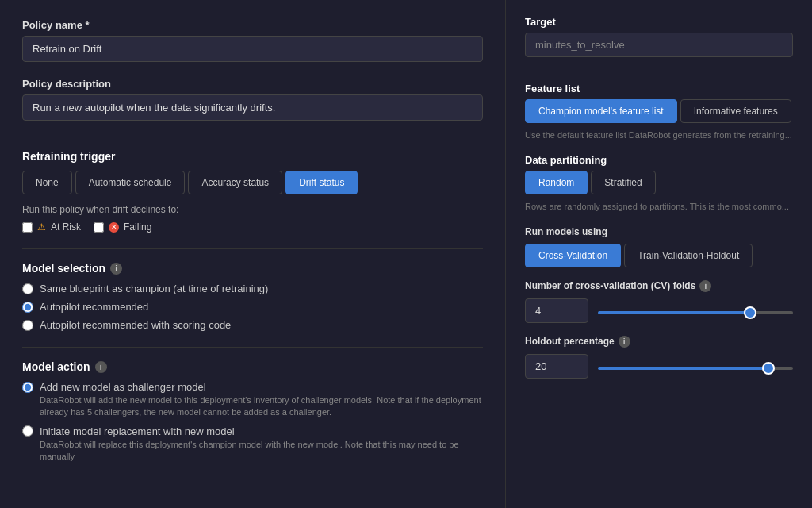  What do you see at coordinates (659, 357) in the screenshot?
I see `holdout-section: Holdout percentage i` at bounding box center [659, 357].